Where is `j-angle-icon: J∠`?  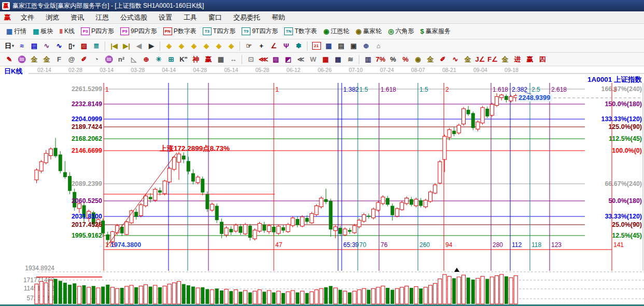
j-angle-icon: J∠ is located at coordinates (480, 60).